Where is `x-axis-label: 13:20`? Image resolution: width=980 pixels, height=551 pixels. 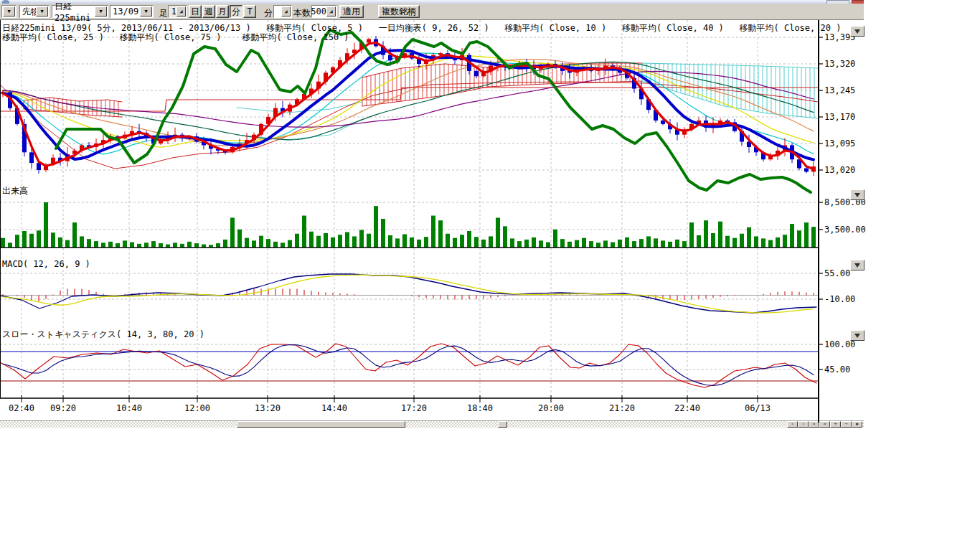
x-axis-label: 13:20 is located at coordinates (268, 408).